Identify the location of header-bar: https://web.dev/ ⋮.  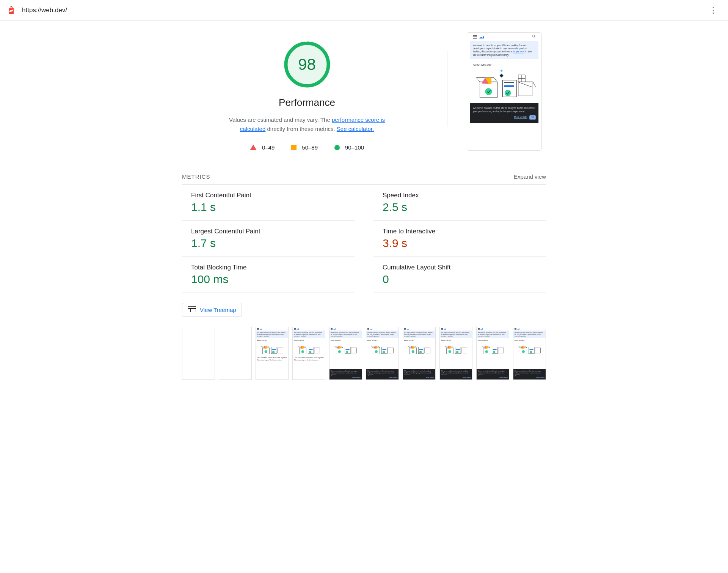
(364, 11).